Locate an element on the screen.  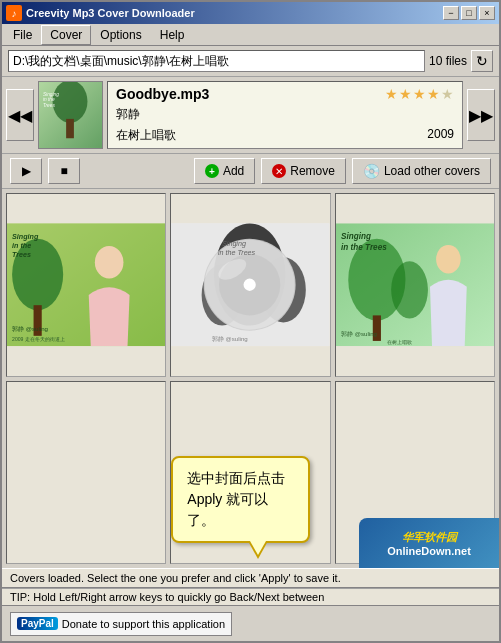
donate-text: Donate to support this application is located at coordinates (144, 624).